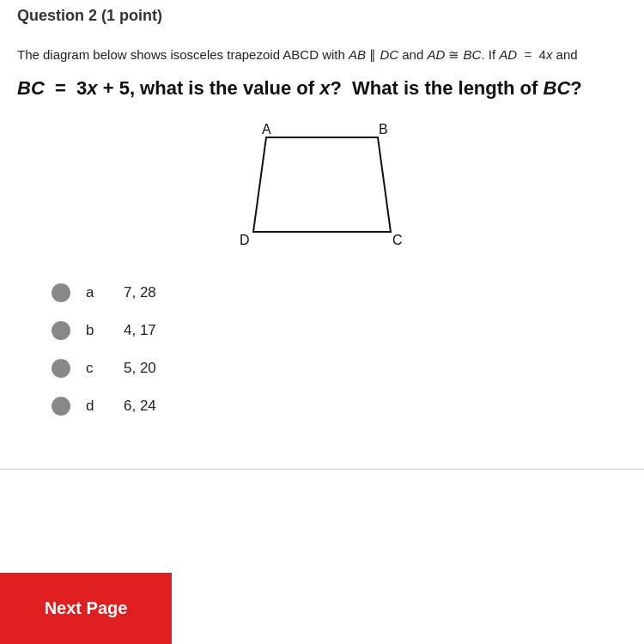 The image size is (644, 644). Describe the element at coordinates (398, 240) in the screenshot. I see `label-c: C` at that location.